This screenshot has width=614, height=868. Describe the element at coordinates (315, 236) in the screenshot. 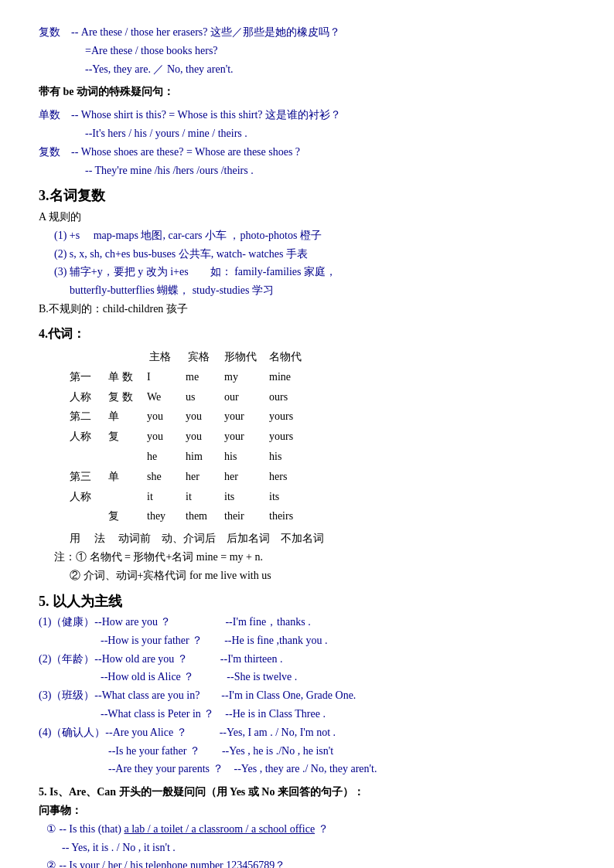

I see `noun-plural-rule-1: (1) +s map-maps 地图, car-cars 小车 ，photo-p…` at that location.